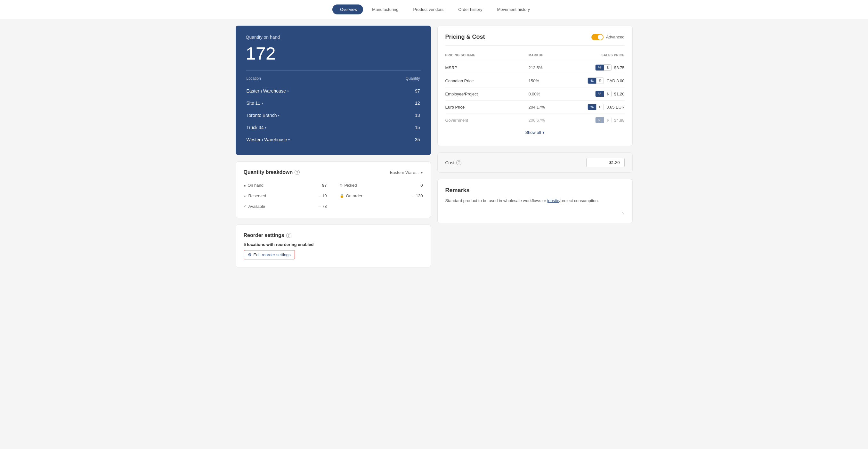 This screenshot has height=449, width=868. I want to click on sales-price: $1.20, so click(619, 94).